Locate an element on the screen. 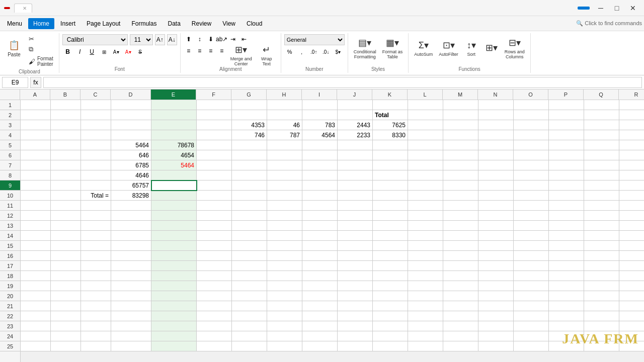 This screenshot has height=362, width=644. cell-P8 is located at coordinates (567, 175).